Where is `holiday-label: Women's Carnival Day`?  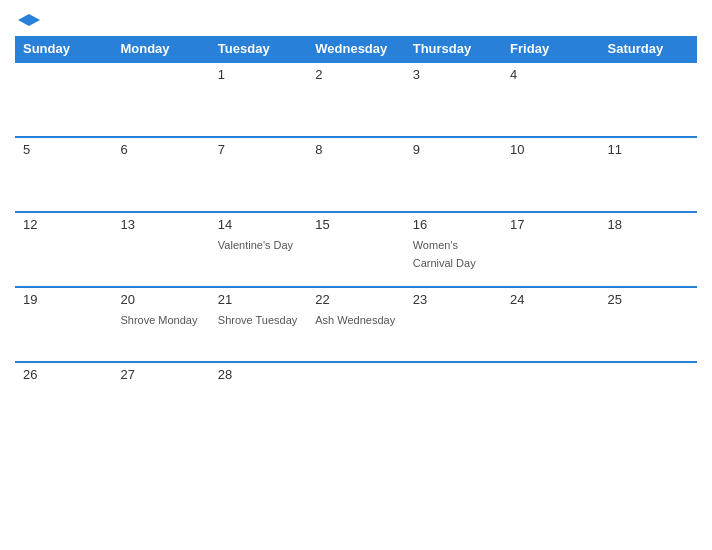
holiday-label: Women's Carnival Day is located at coordinates (444, 254).